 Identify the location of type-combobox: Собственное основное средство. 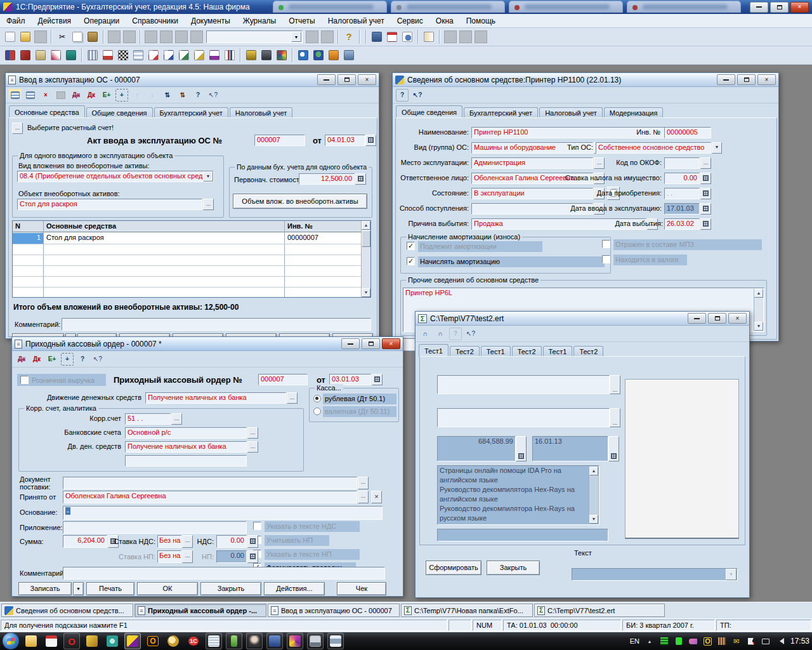
(653, 148).